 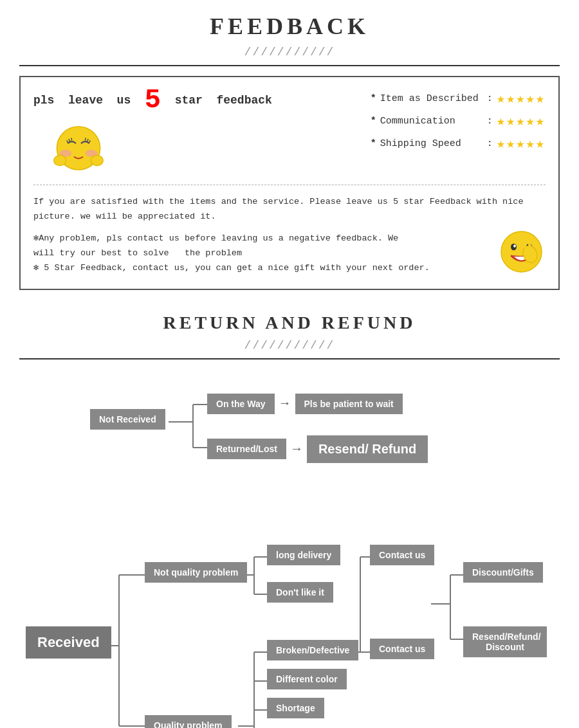 What do you see at coordinates (68, 642) in the screenshot?
I see `received-box: Received` at bounding box center [68, 642].